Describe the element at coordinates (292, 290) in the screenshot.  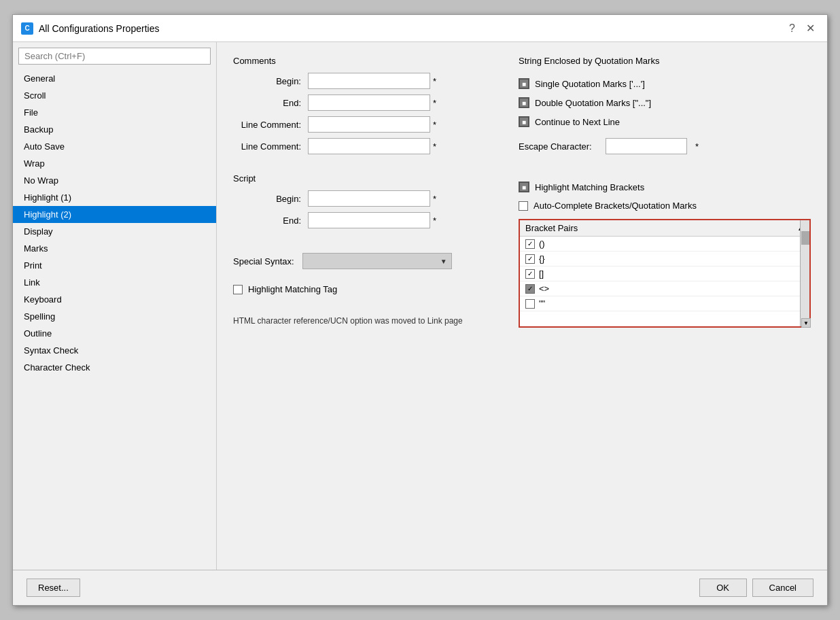
I see `highlight-tag-label: Highlight Matching Tag` at that location.